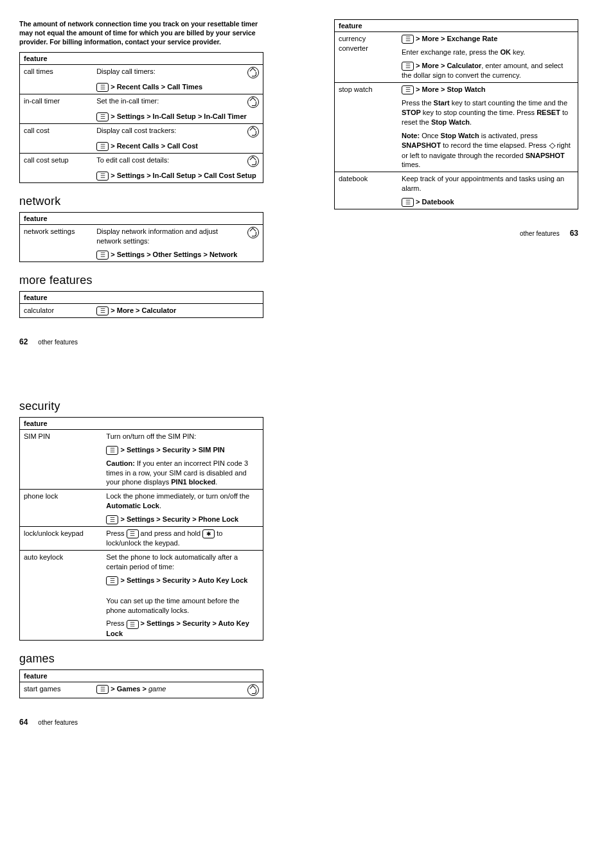 Image resolution: width=613 pixels, height=868 pixels. What do you see at coordinates (366, 127) in the screenshot?
I see `row-label: stop watch` at bounding box center [366, 127].